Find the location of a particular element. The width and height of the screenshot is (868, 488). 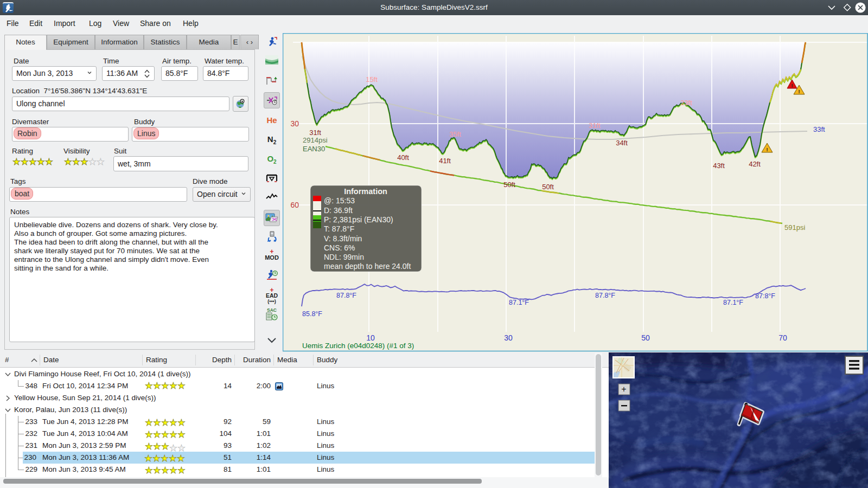

svg-text: mean depth to here 24.0ft is located at coordinates (367, 266).